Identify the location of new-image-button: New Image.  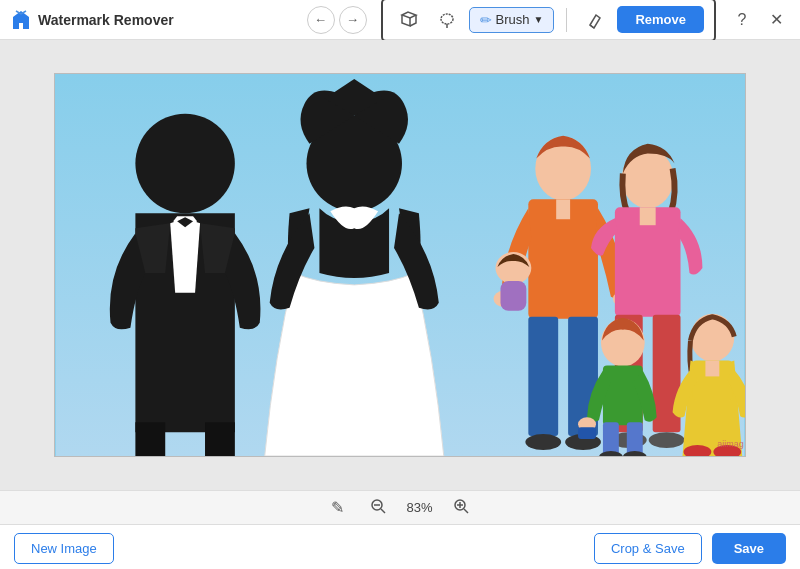
(64, 548).